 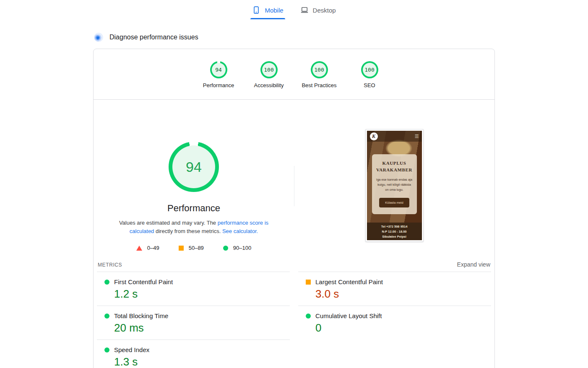 What do you see at coordinates (369, 86) in the screenshot?
I see `score-label: SEO` at bounding box center [369, 86].